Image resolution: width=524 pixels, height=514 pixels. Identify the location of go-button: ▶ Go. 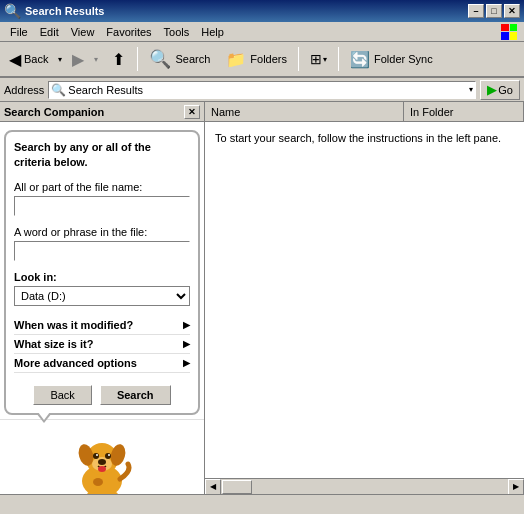
(500, 90).